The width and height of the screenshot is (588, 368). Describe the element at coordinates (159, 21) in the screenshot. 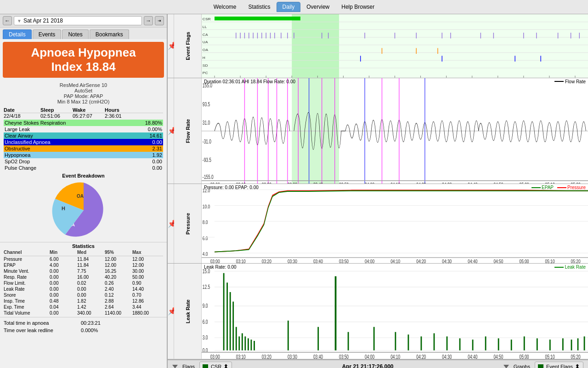

I see `end-button: ⇥` at that location.